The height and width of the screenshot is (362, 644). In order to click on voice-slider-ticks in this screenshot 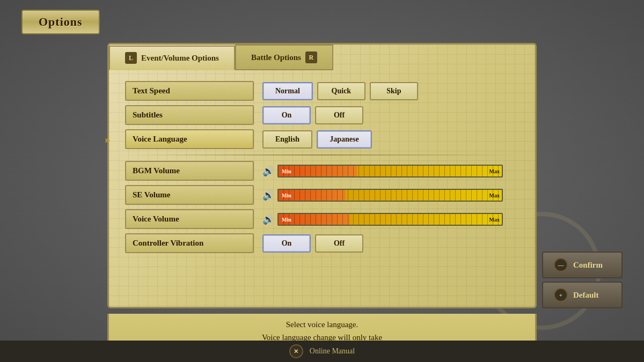, I will do `click(390, 219)`.